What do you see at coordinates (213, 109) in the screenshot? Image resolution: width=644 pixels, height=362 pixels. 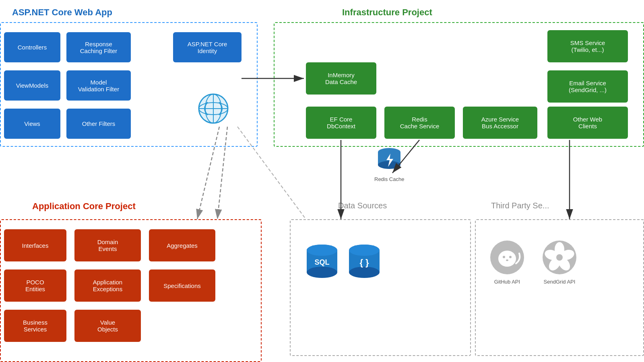 I see `globe-icon` at bounding box center [213, 109].